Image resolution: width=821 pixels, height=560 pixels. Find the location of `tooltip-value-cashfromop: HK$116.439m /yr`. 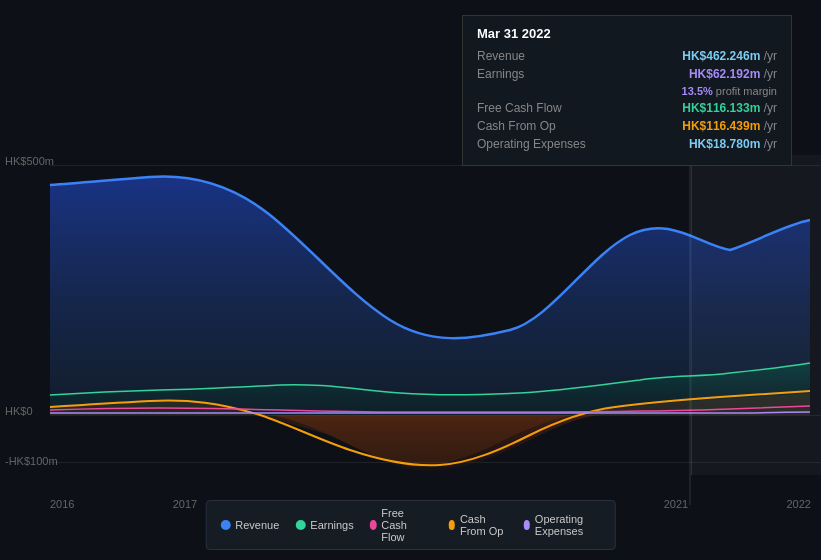

tooltip-value-cashfromop: HK$116.439m /yr is located at coordinates (730, 126).